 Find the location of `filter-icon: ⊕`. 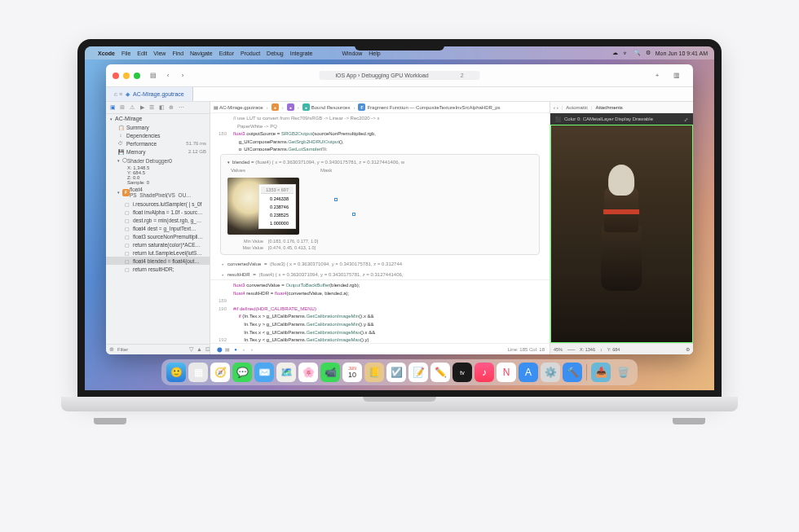

filter-icon: ⊕ is located at coordinates (112, 350).